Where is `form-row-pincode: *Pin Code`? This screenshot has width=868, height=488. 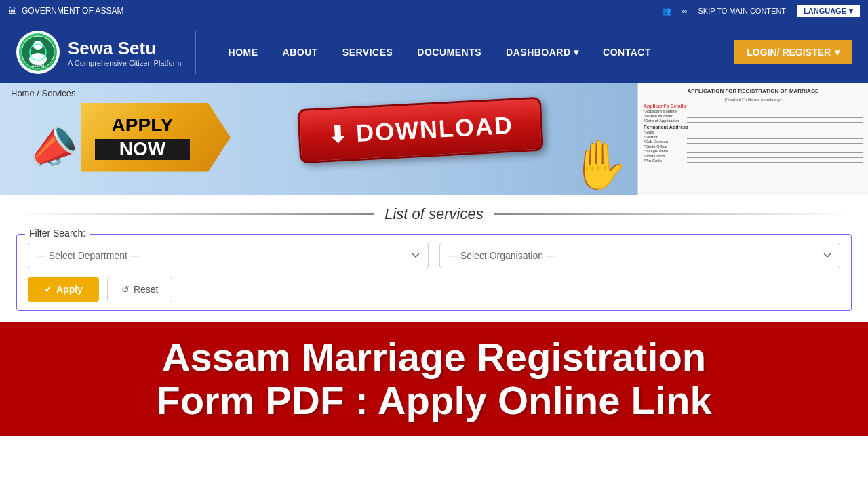 form-row-pincode: *Pin Code is located at coordinates (753, 161).